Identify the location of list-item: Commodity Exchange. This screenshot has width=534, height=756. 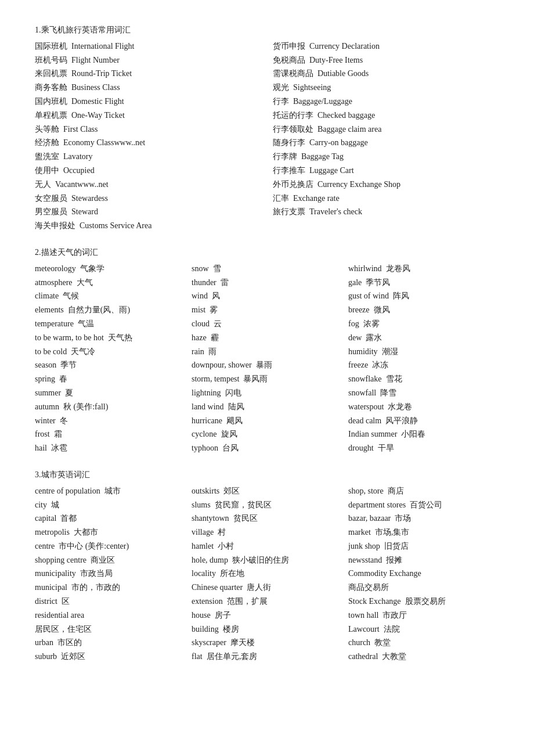
(424, 574).